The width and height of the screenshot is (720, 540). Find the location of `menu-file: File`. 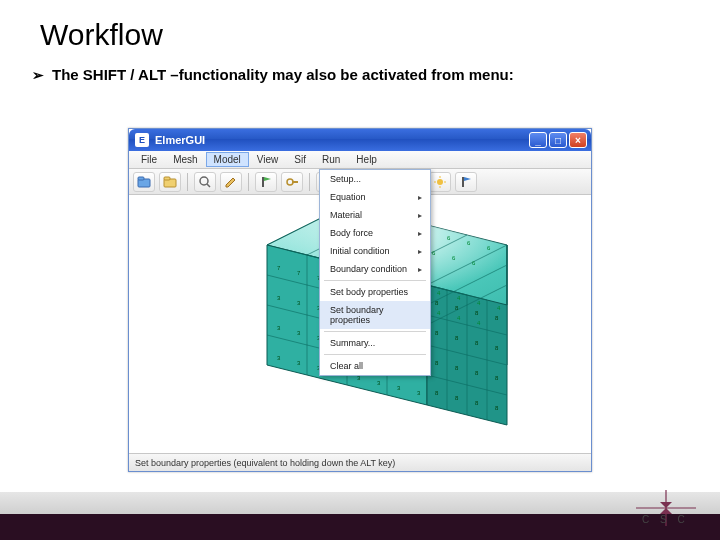

menu-file: File is located at coordinates (149, 160).